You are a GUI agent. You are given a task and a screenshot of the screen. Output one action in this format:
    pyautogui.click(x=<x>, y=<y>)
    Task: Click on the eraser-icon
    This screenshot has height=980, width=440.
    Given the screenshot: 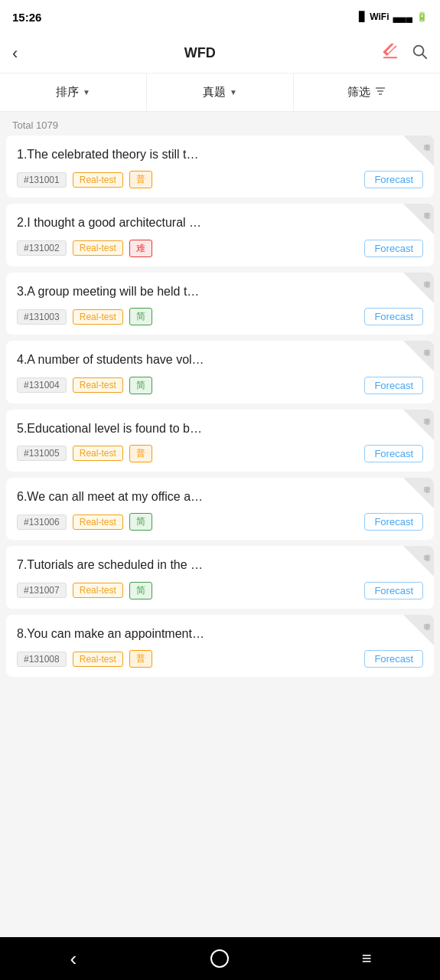 What is the action you would take?
    pyautogui.click(x=390, y=54)
    